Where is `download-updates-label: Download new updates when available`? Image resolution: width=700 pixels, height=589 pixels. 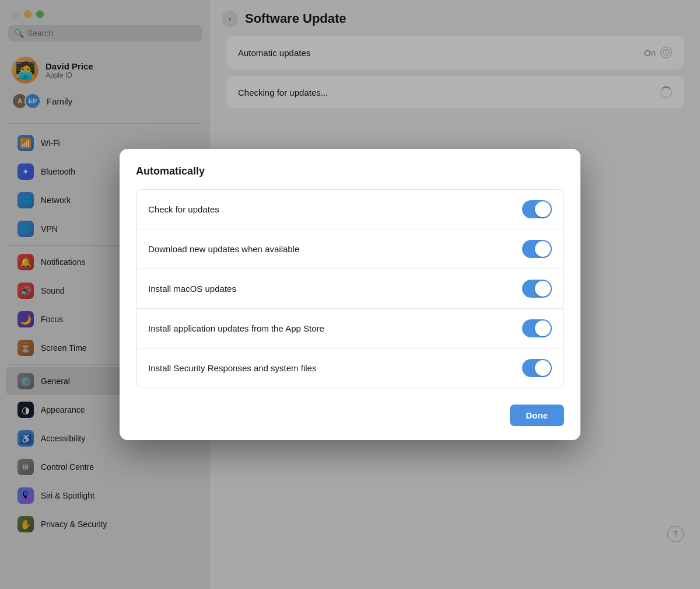
download-updates-label: Download new updates when available is located at coordinates (224, 249).